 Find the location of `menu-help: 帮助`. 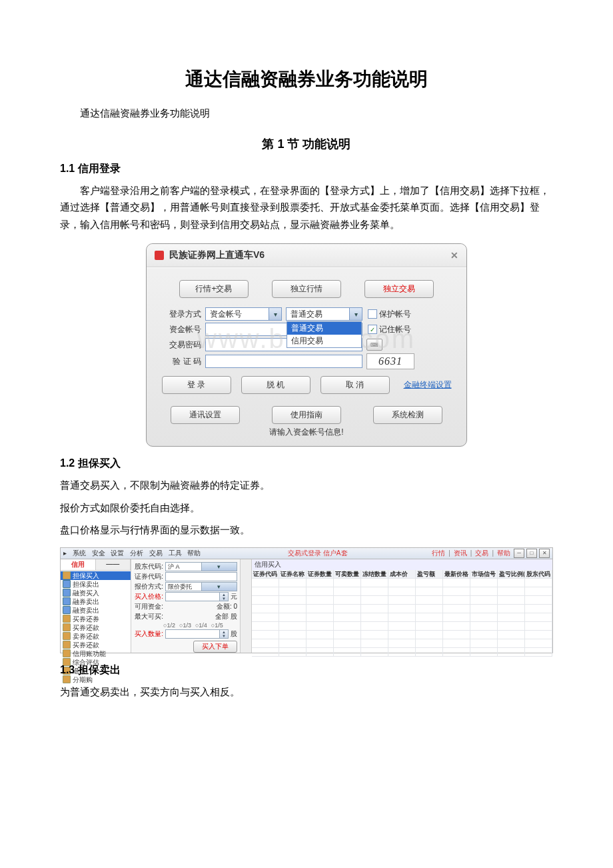

menu-help: 帮助 is located at coordinates (194, 553).